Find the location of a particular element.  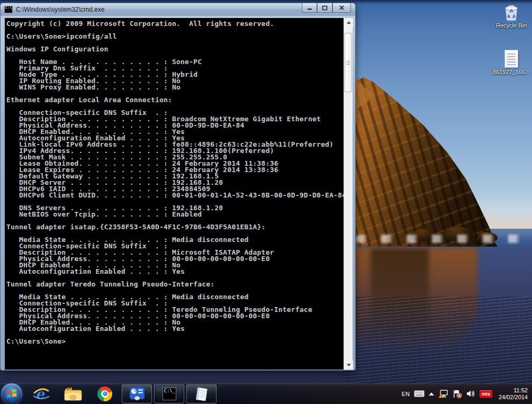

scroll-down-icon is located at coordinates (349, 365).